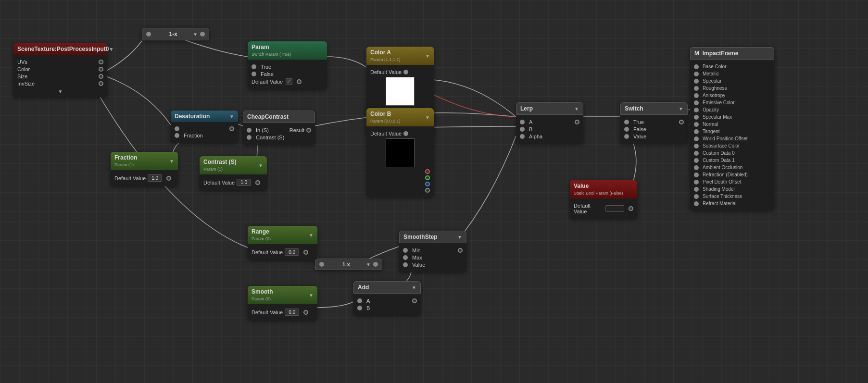 This screenshot has height=383, width=868. Describe the element at coordinates (428, 172) in the screenshot. I see `color-b-r-pin` at that location.